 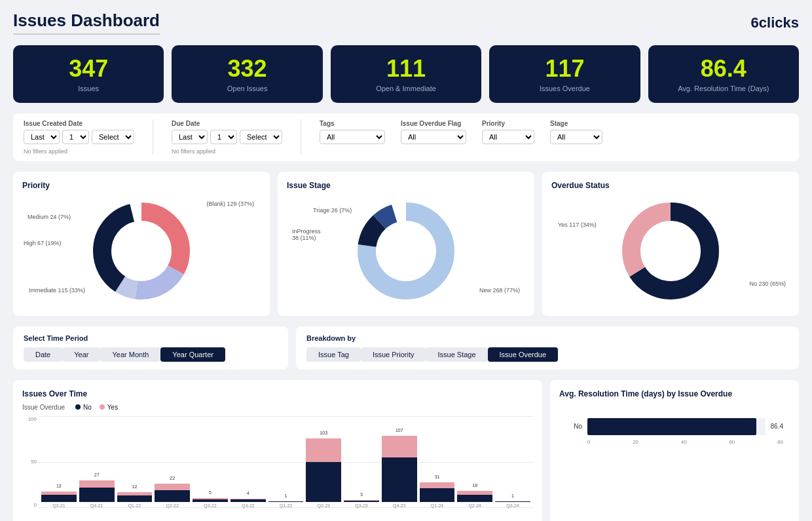 What do you see at coordinates (278, 408) in the screenshot?
I see `issues-over-time-legend: Issue Overdue No Yes` at bounding box center [278, 408].